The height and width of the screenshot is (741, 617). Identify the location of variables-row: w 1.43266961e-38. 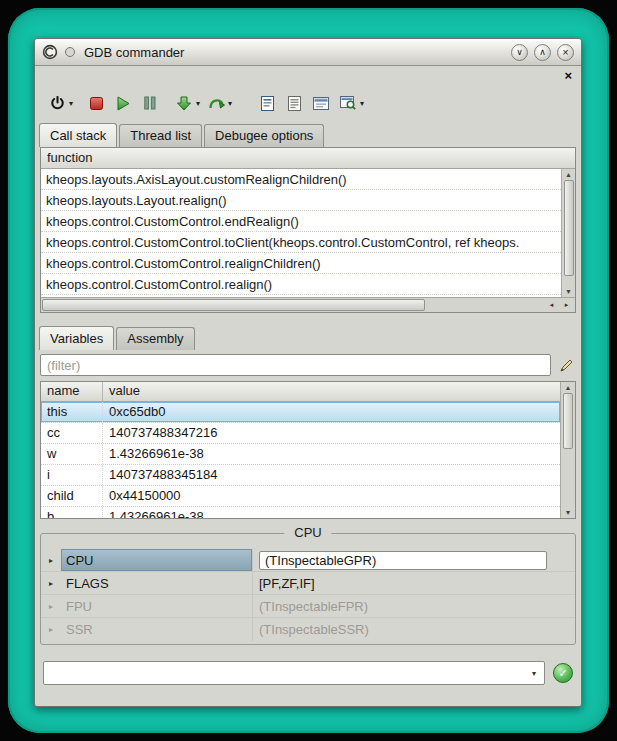
(300, 454).